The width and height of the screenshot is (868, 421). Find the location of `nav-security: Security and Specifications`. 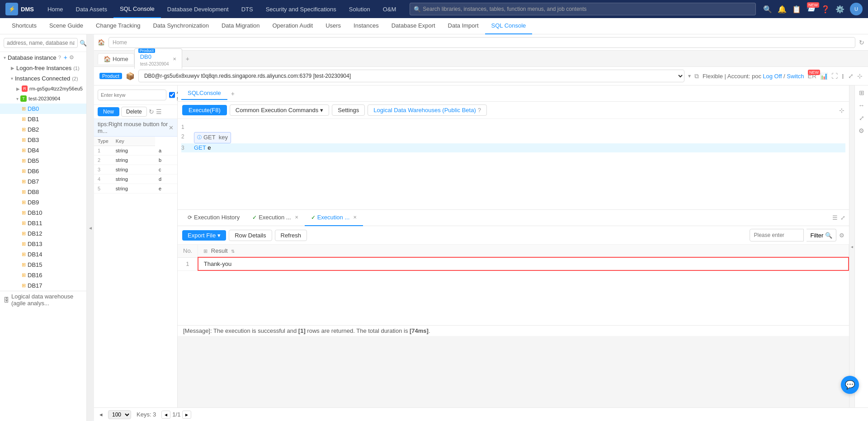

nav-security: Security and Specifications is located at coordinates (301, 9).